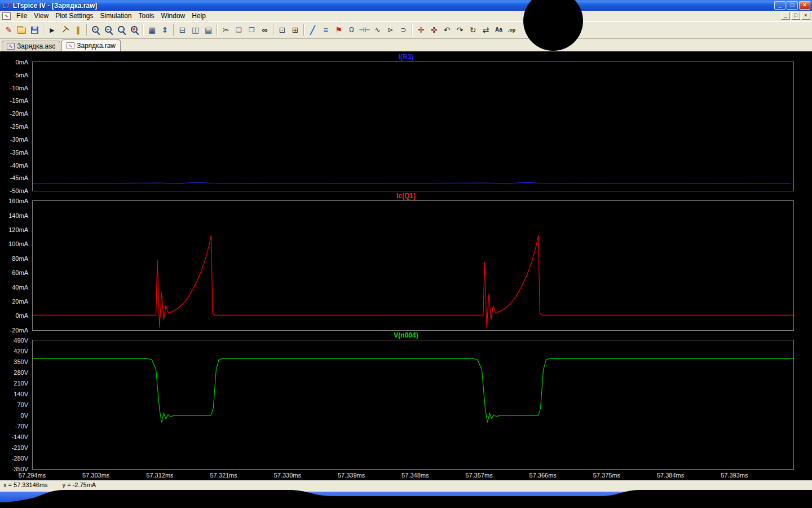 The width and height of the screenshot is (812, 508). I want to click on halt-icon: ⊤, so click(65, 30).